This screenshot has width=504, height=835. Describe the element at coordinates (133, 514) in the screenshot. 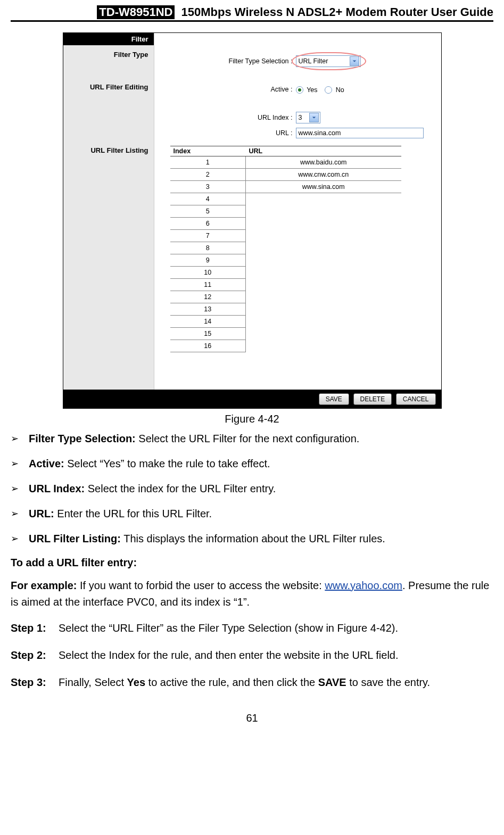

I see `description-body: Enter the URL for this URL Filter.` at that location.